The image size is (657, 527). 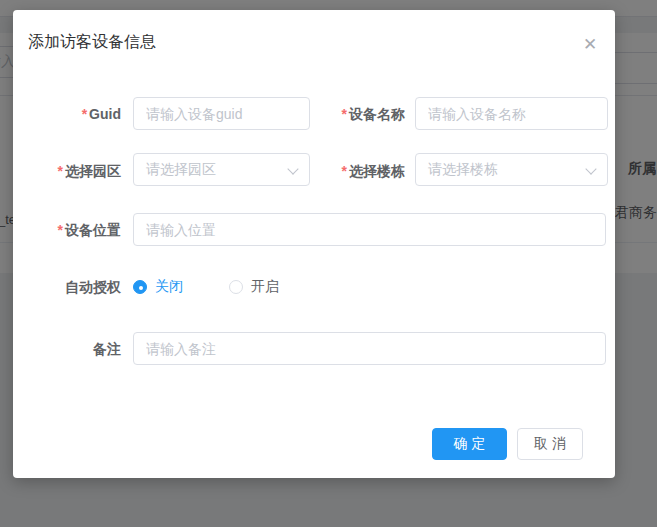 What do you see at coordinates (169, 287) in the screenshot?
I see `radio-option-off-label: 关闭` at bounding box center [169, 287].